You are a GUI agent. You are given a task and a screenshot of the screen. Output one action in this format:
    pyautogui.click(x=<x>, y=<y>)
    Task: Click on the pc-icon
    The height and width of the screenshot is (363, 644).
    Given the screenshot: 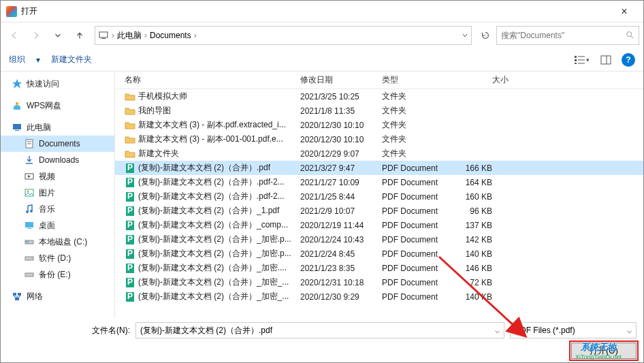 What is the action you would take?
    pyautogui.click(x=103, y=35)
    